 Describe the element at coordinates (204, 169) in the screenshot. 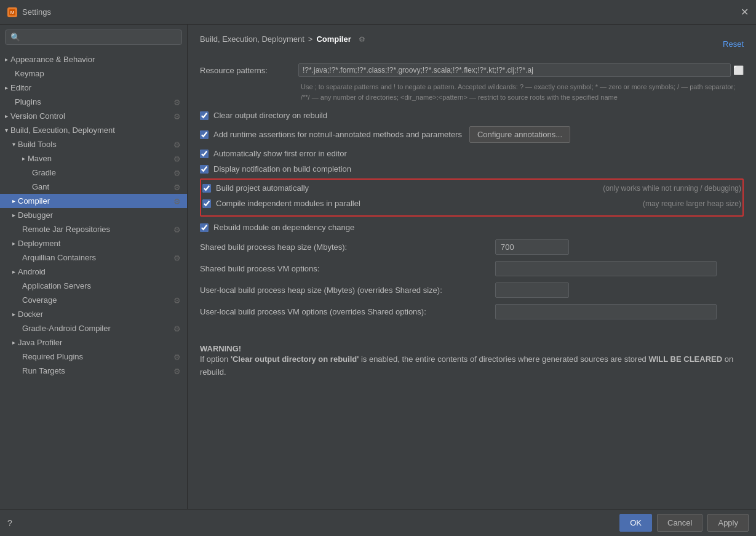

I see `build-notification-checkbox` at that location.